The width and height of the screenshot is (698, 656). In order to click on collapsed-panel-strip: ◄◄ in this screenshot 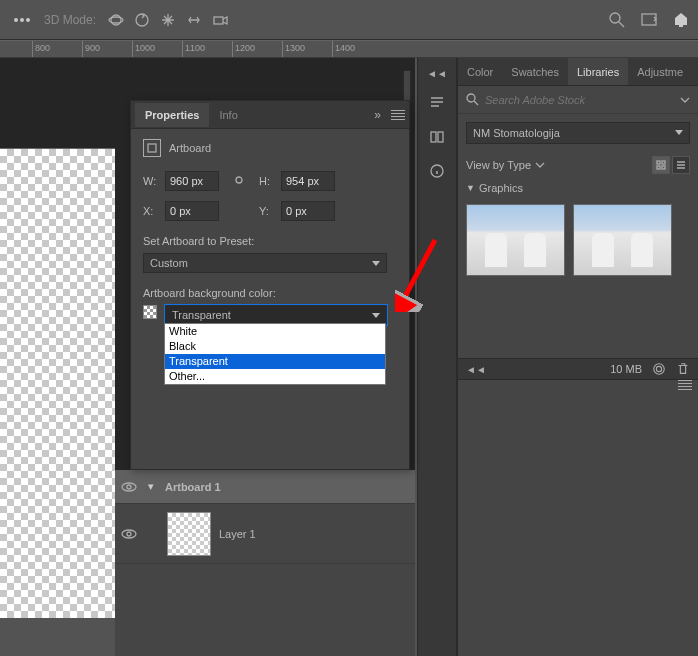, I will do `click(437, 357)`.